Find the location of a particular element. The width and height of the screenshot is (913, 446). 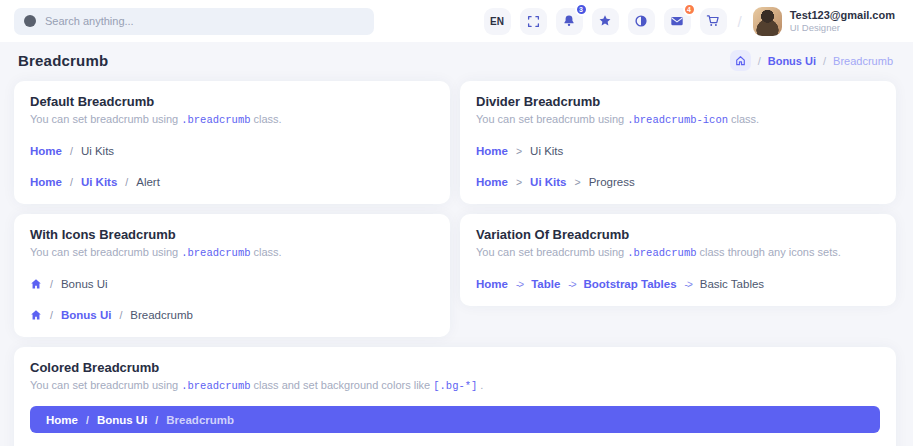

cart-icon is located at coordinates (713, 21).